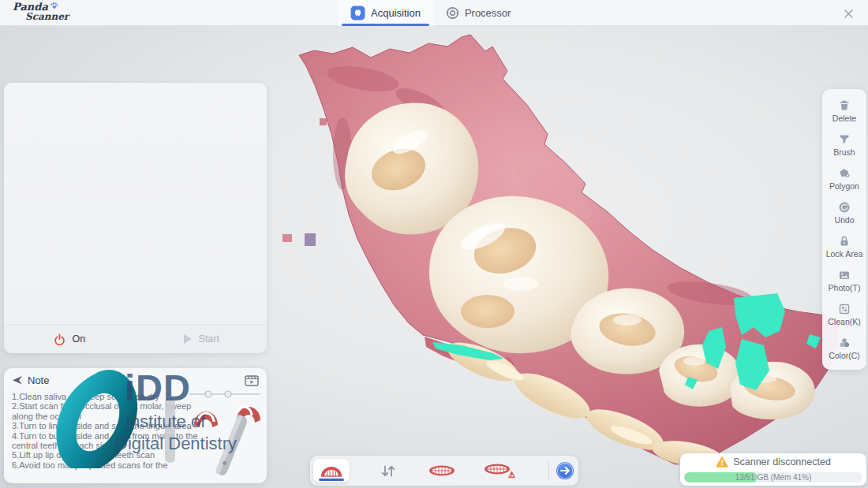 This screenshot has height=488, width=868. I want to click on tab-processor: Processor, so click(478, 13).